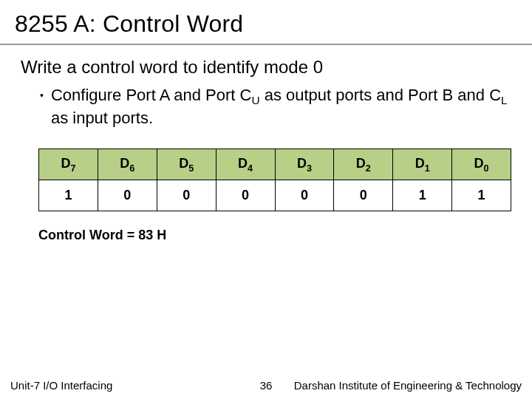 The image size is (532, 399). What do you see at coordinates (364, 165) in the screenshot?
I see `table-header: D2` at bounding box center [364, 165].